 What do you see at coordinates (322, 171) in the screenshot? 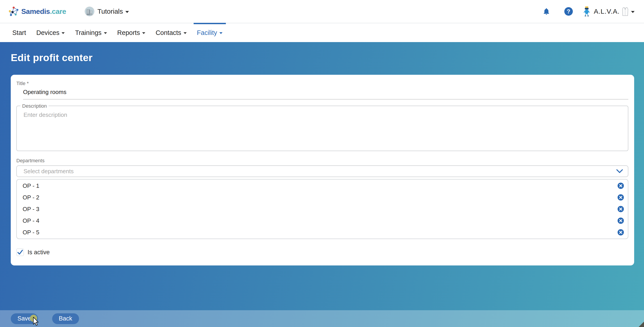
I see `departments-select` at bounding box center [322, 171].